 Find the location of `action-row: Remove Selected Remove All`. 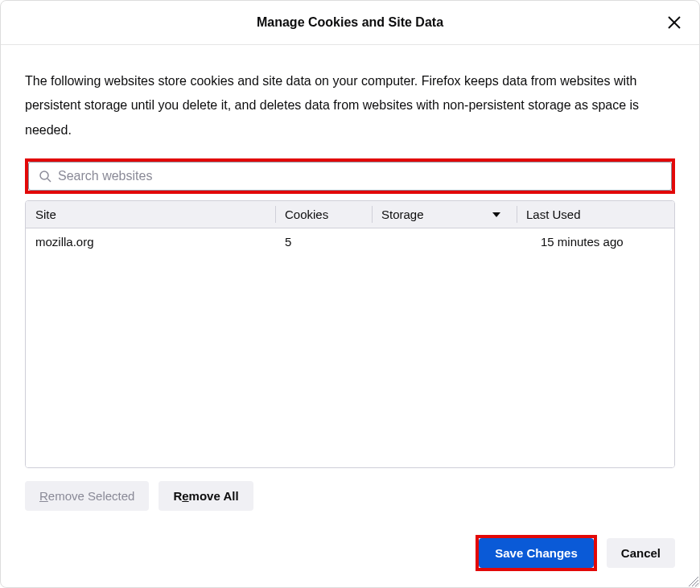

action-row: Remove Selected Remove All is located at coordinates (350, 495).